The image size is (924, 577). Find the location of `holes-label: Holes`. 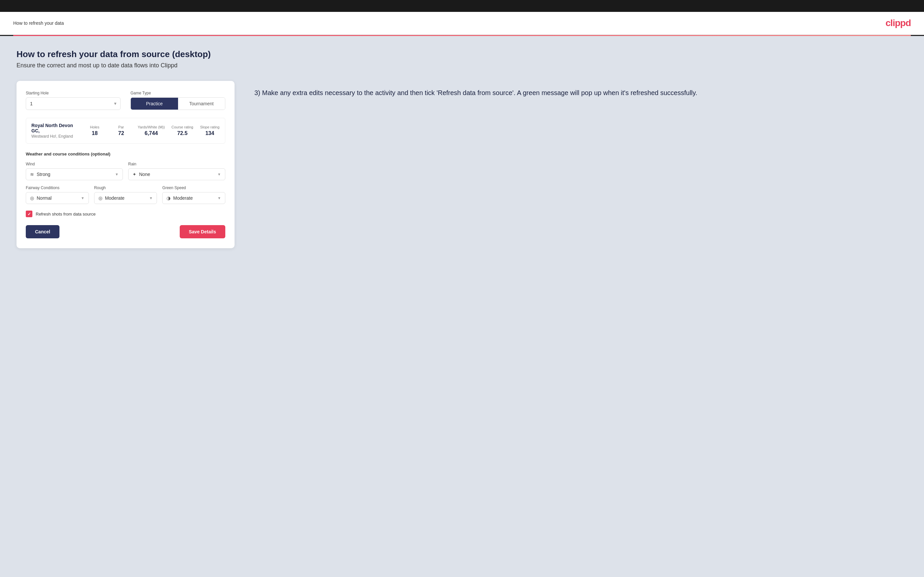

holes-label: Holes is located at coordinates (95, 127).